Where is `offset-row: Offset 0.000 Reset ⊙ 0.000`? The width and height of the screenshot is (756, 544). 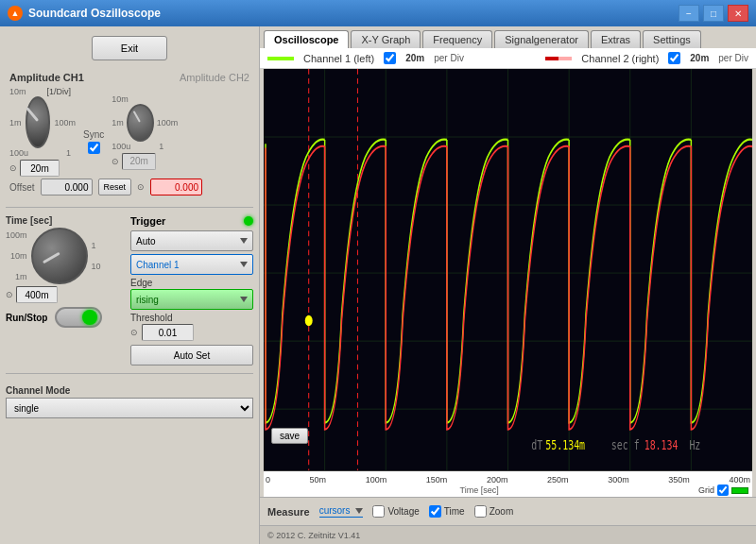
offset-row: Offset 0.000 Reset ⊙ 0.000 is located at coordinates (129, 187).